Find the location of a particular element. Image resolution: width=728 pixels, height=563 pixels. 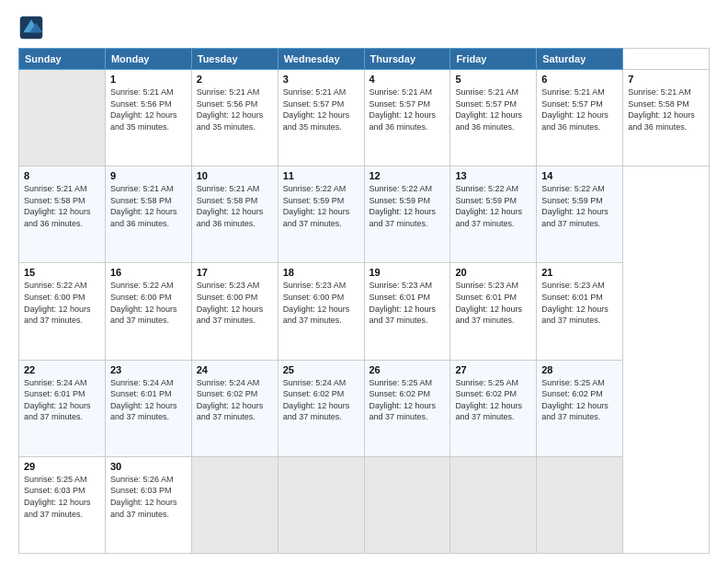

day-number: 21 is located at coordinates (579, 272).